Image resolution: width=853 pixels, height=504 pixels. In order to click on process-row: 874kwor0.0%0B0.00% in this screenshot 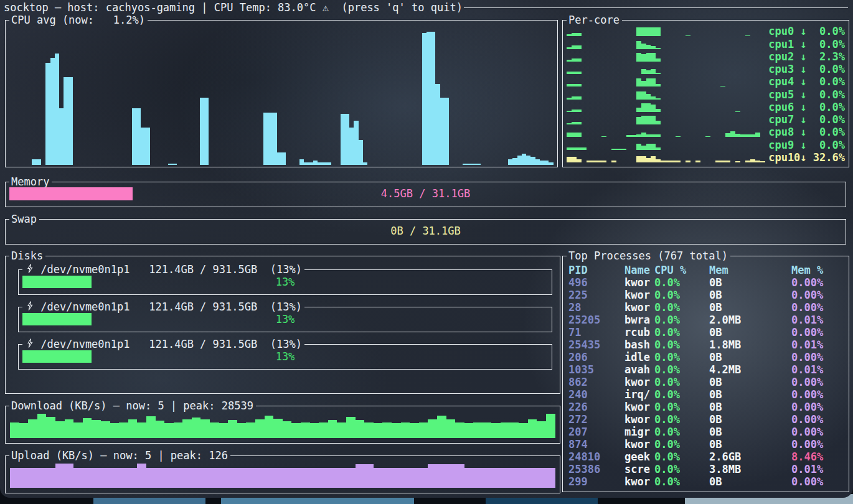, I will do `click(707, 444)`.